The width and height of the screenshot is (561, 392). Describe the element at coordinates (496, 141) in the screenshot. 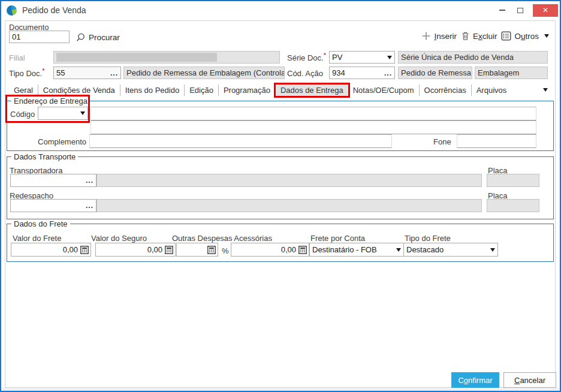

I see `fone-field` at that location.